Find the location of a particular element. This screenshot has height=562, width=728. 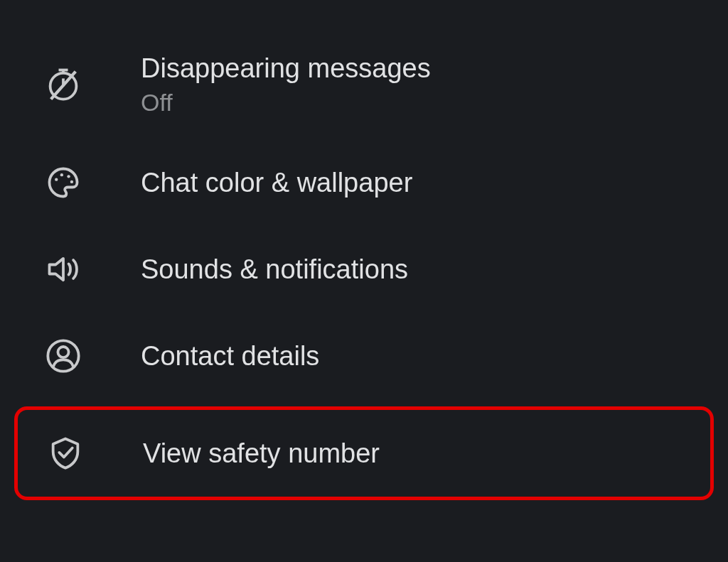

item-subtitle: Off is located at coordinates (286, 102).